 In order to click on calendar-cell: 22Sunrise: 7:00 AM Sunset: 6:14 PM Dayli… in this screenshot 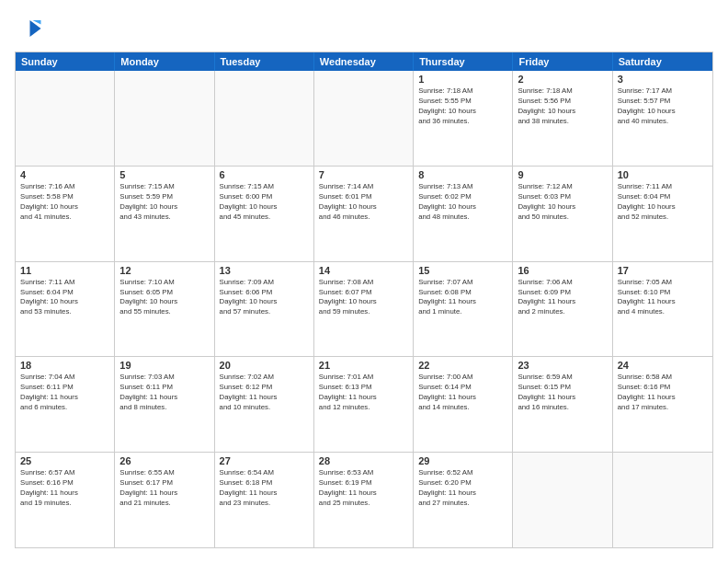, I will do `click(463, 405)`.